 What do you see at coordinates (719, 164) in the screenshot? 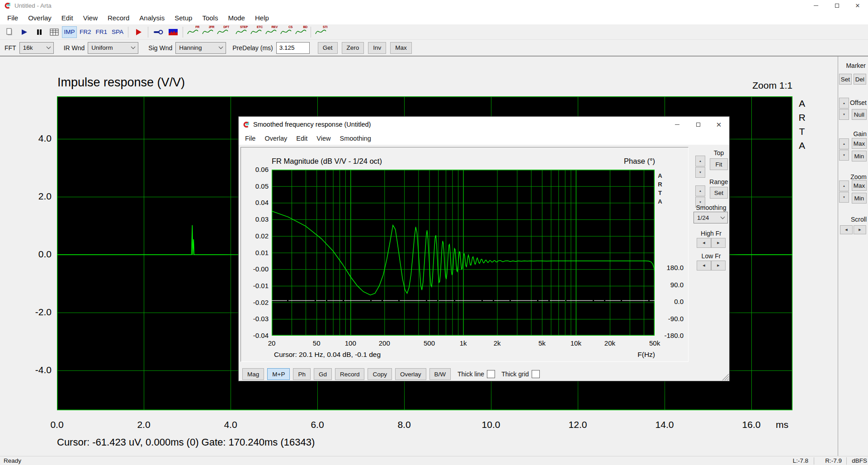
I see `fit-button: Fit` at bounding box center [719, 164].